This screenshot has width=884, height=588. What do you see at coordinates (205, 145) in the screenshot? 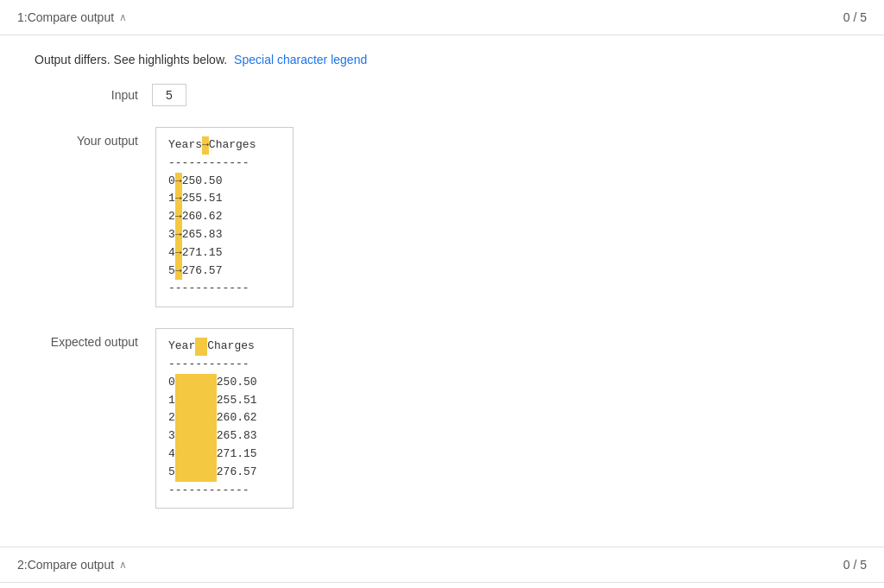
I see `your-output-tab-highlight: →` at bounding box center [205, 145].